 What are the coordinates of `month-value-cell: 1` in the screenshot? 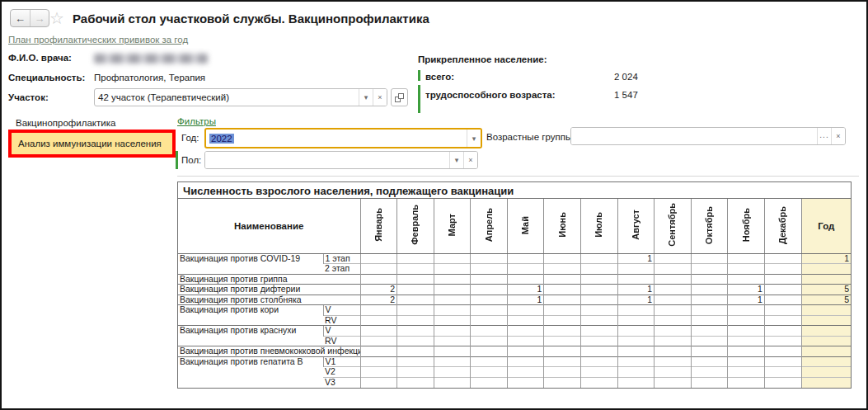 It's located at (747, 300).